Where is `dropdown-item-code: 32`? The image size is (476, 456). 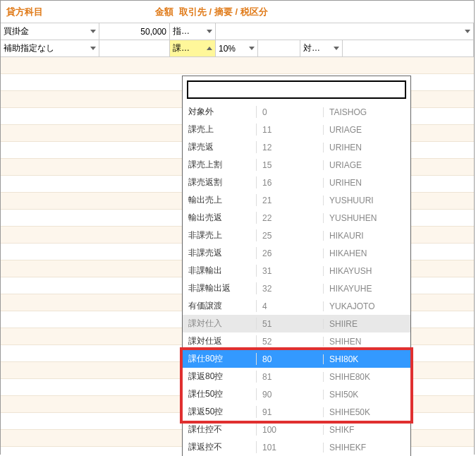 dropdown-item-code: 32 is located at coordinates (291, 289).